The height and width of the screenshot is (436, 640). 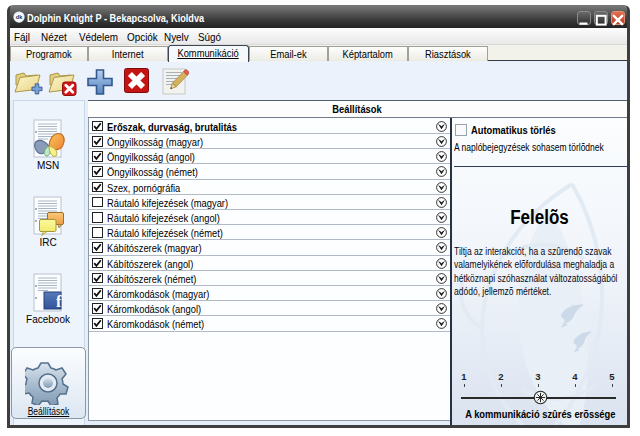 What do you see at coordinates (20, 17) in the screenshot?
I see `svg-text: dk` at bounding box center [20, 17].